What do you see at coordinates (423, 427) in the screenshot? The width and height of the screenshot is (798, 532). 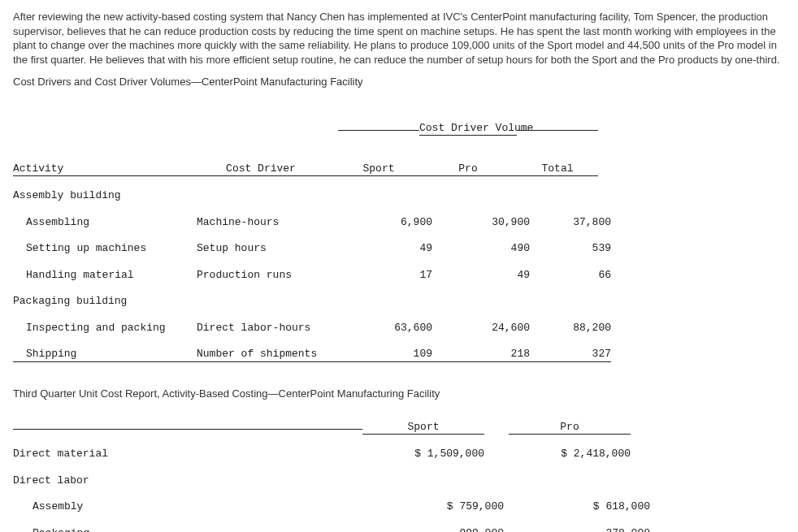 I see `hdr-sport2: Sport` at bounding box center [423, 427].